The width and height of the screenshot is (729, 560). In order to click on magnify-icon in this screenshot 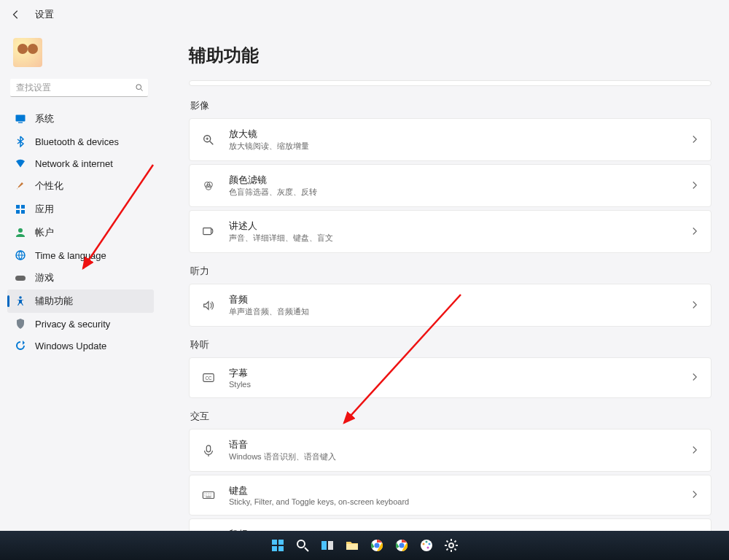, I will do `click(208, 140)`.